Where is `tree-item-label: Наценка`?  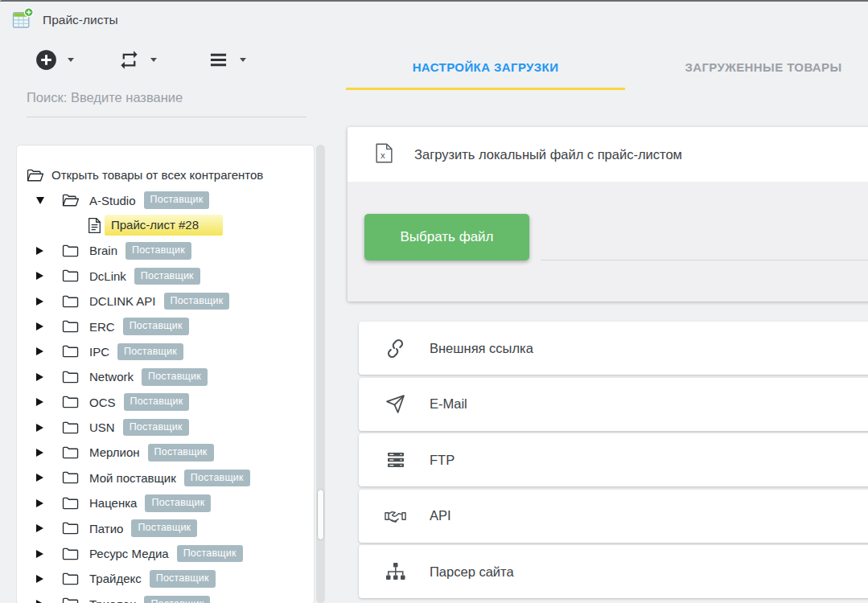
tree-item-label: Наценка is located at coordinates (113, 503).